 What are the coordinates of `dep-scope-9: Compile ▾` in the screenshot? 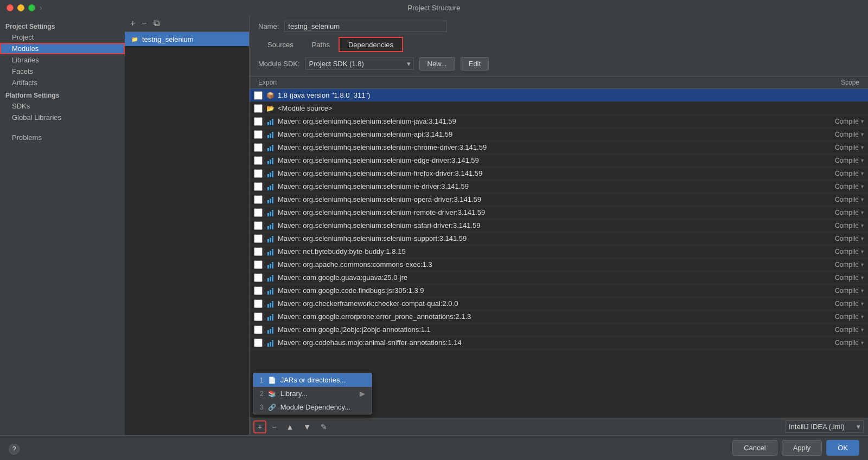 It's located at (850, 226).